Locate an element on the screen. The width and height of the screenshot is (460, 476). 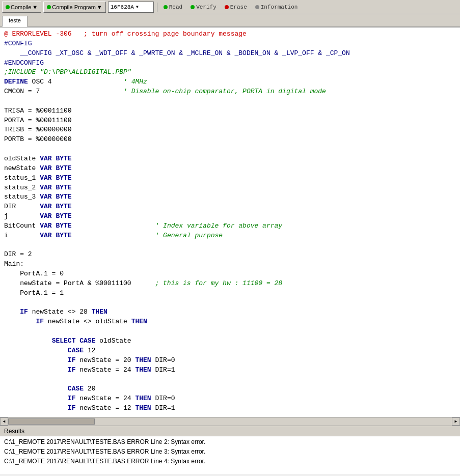
scroll-left-button: ◀ is located at coordinates (4, 422).